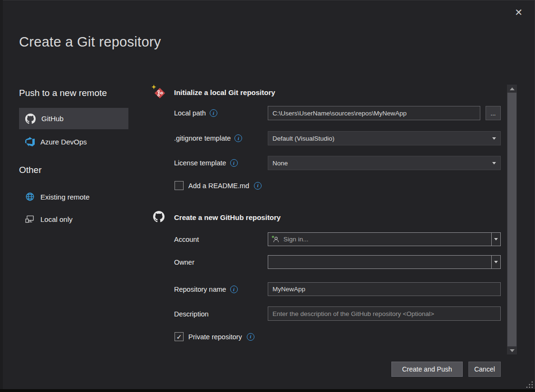 This screenshot has height=392, width=535. Describe the element at coordinates (200, 289) in the screenshot. I see `repository-name-label: Repository name` at that location.